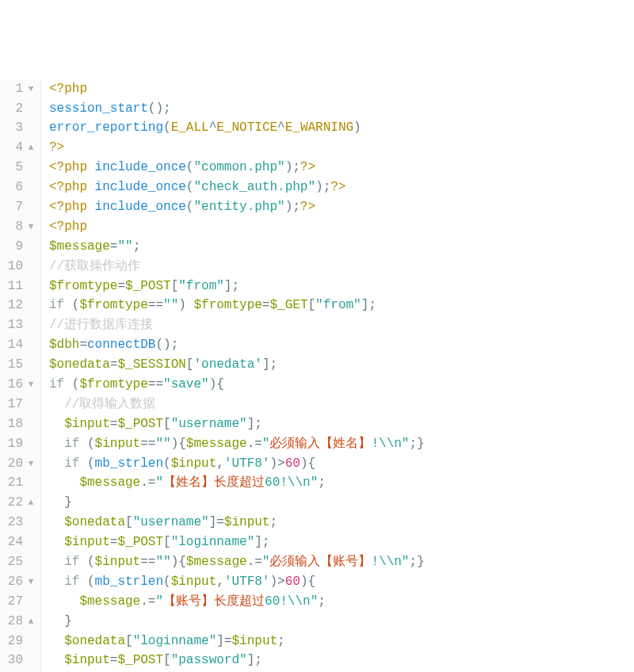 This screenshot has height=672, width=634. What do you see at coordinates (342, 385) in the screenshot?
I see `code-line: if ($fromtype=="save"){` at bounding box center [342, 385].